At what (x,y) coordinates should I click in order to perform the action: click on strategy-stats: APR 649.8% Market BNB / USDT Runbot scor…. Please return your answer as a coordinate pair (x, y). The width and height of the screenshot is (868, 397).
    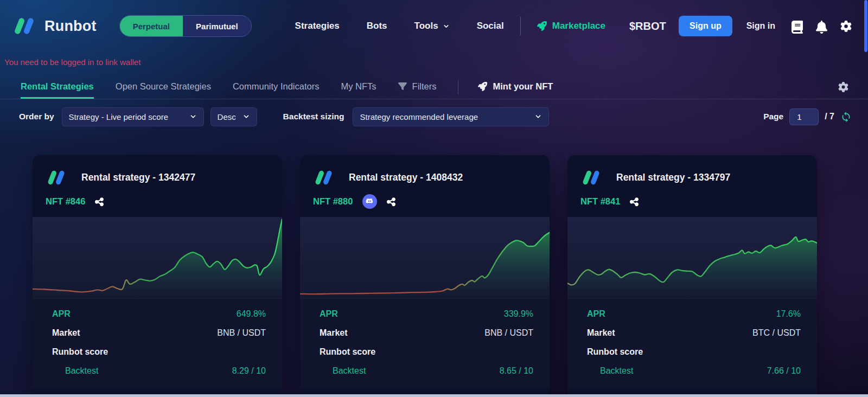
    Looking at the image, I should click on (157, 343).